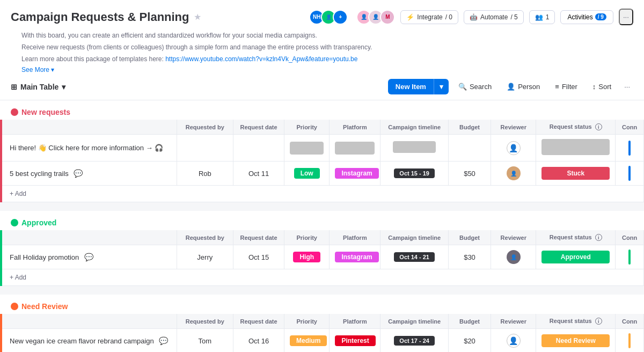 This screenshot has height=352, width=644. Describe the element at coordinates (411, 87) in the screenshot. I see `new-item-label: New Item` at that location.